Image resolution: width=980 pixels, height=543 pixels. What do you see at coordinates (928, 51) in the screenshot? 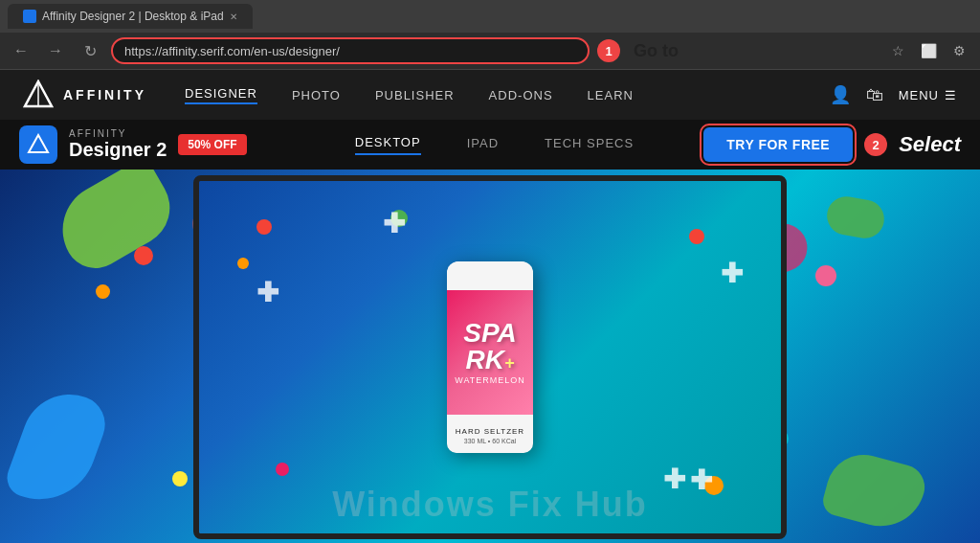
I see `extension-button: ⬜` at bounding box center [928, 51].